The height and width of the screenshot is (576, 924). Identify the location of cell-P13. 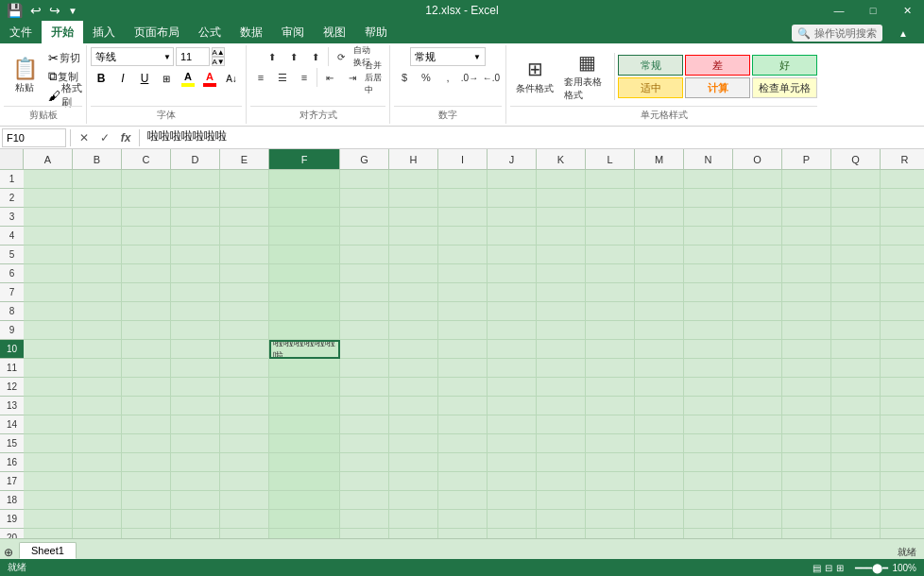
(807, 406).